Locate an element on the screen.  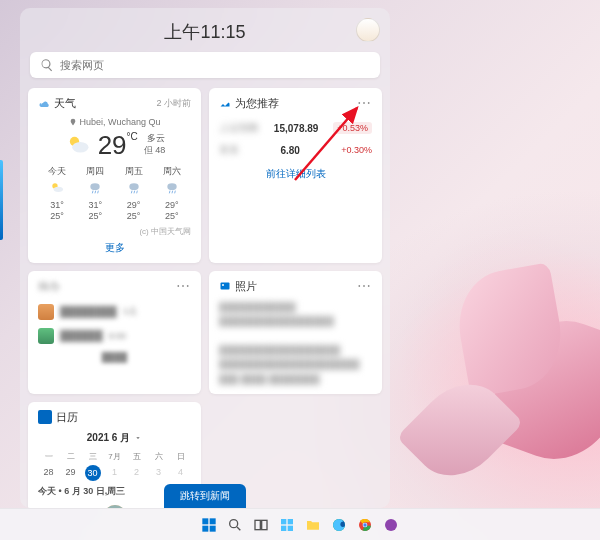
calendar-month: 2021 6 月 is located at coordinates (114, 438).